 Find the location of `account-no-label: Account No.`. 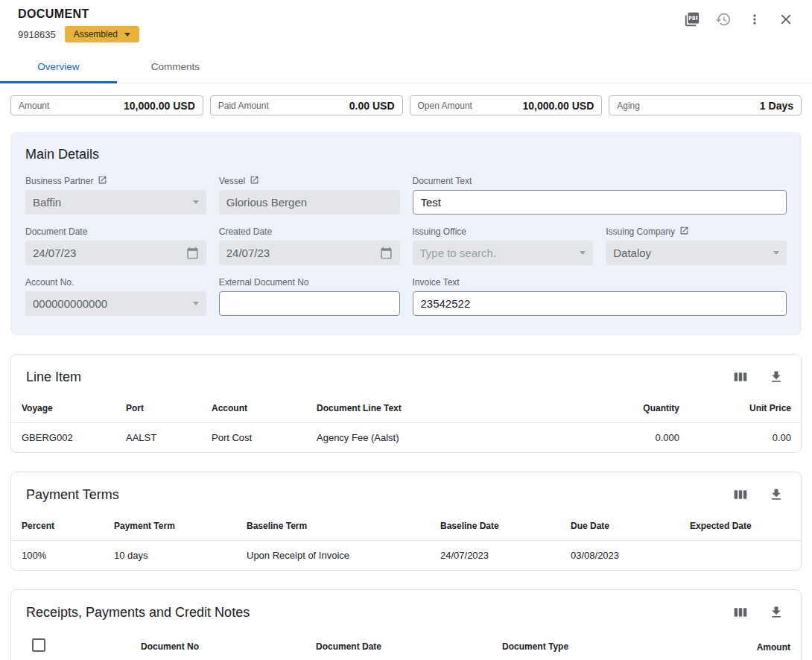

account-no-label: Account No. is located at coordinates (49, 282).